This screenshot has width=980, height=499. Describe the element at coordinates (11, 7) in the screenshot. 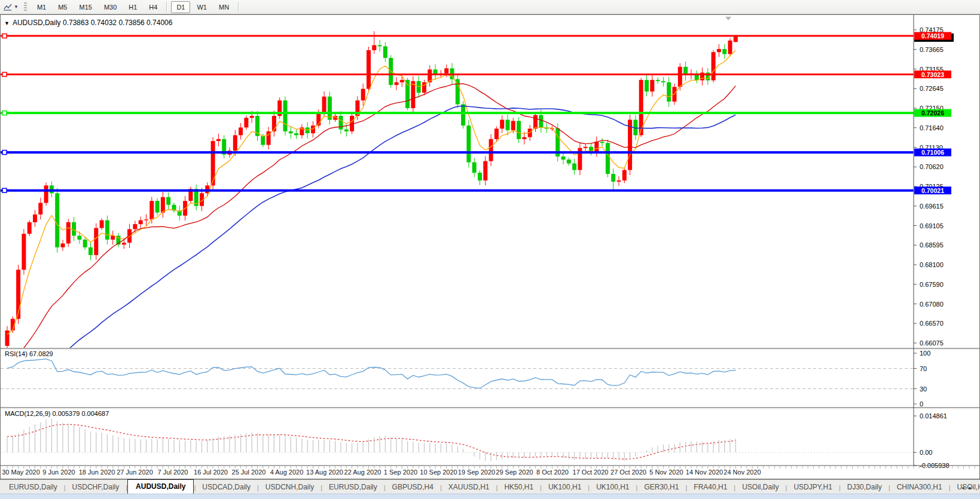

I see `chart-tool-button: ▼` at that location.